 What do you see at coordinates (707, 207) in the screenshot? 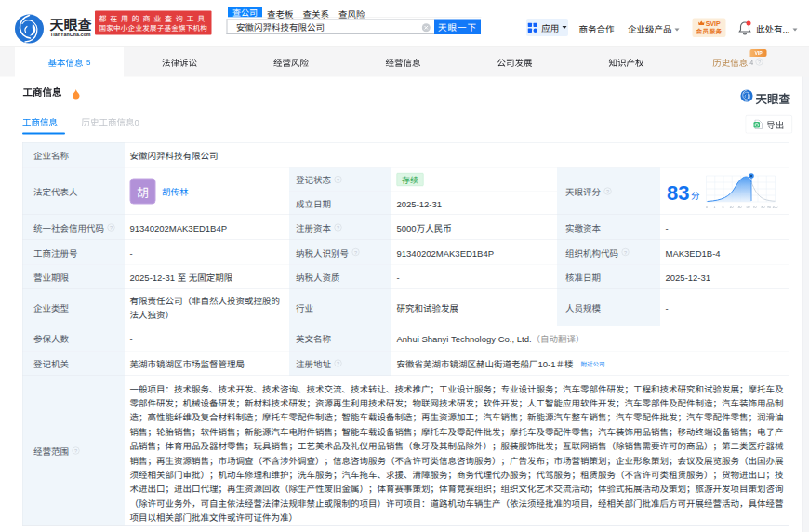
I see `svg-text: 0` at bounding box center [707, 207].